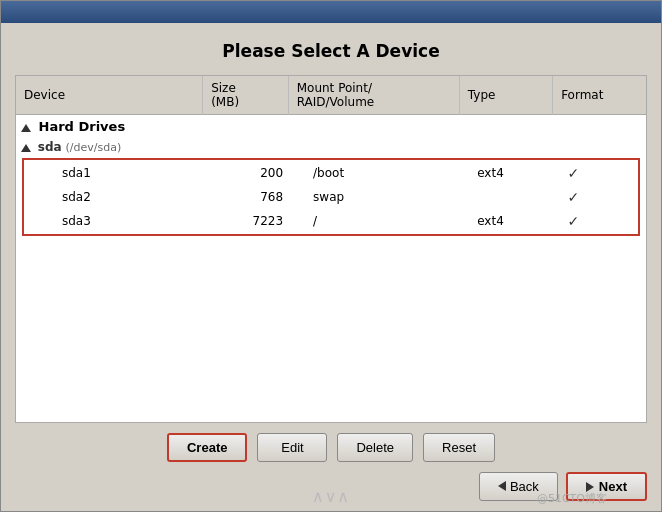  Describe the element at coordinates (331, 197) in the screenshot. I see `partition-table: sda1 200 /boot ext4 ✓ sda2 768 swap` at that location.